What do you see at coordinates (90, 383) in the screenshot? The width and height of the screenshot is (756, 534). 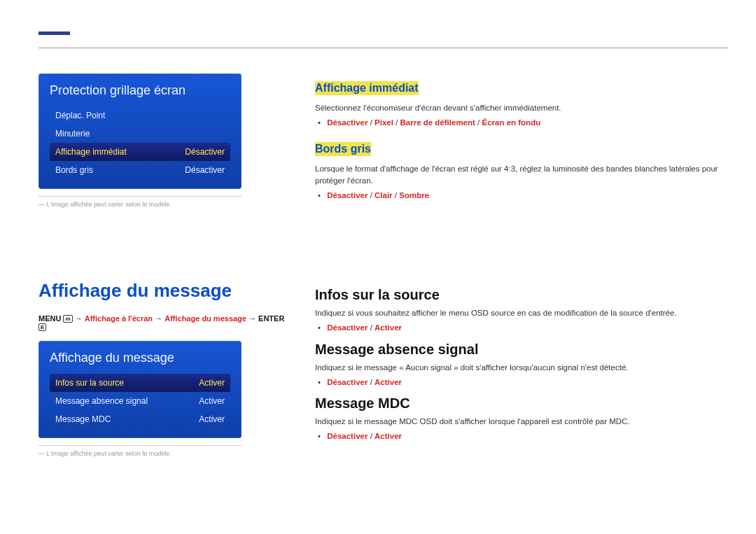 I see `menu-row-label: Infos sur la source` at bounding box center [90, 383].